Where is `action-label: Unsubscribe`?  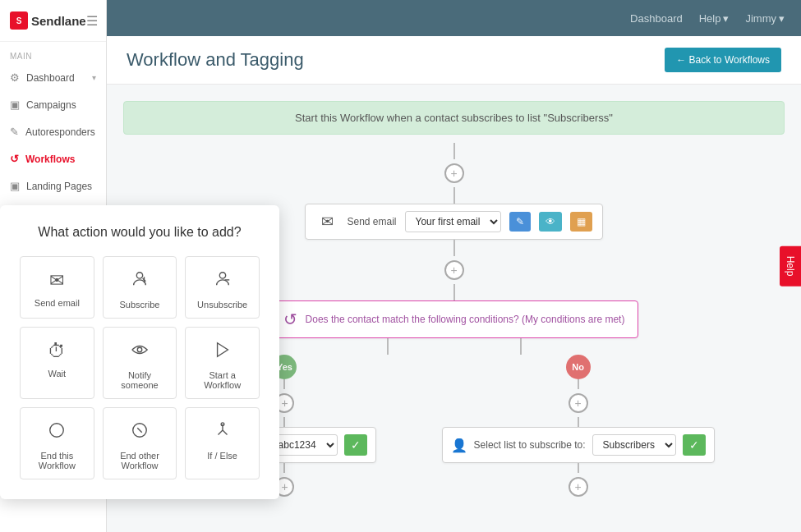
action-label: Unsubscribe is located at coordinates (222, 305).